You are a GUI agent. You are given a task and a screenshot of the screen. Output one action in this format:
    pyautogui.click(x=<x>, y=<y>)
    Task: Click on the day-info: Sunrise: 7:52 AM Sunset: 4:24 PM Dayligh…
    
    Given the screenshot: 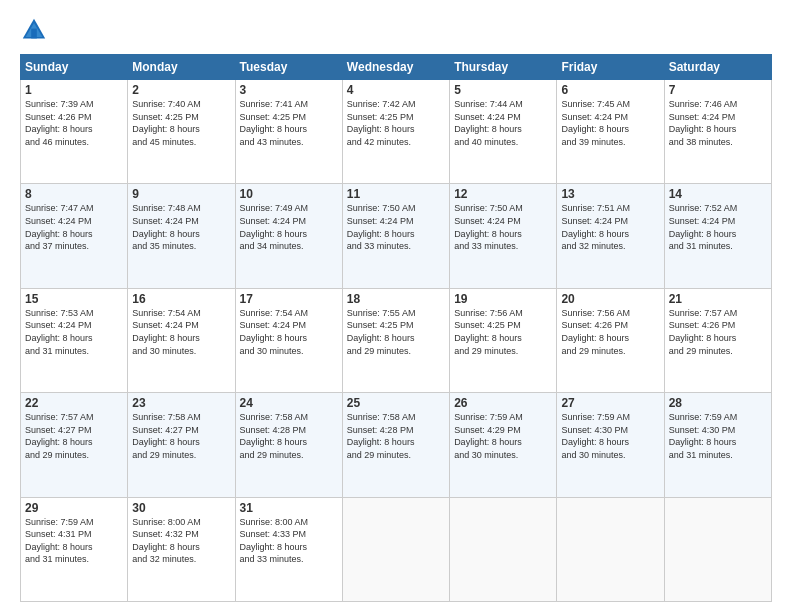 What is the action you would take?
    pyautogui.click(x=718, y=227)
    